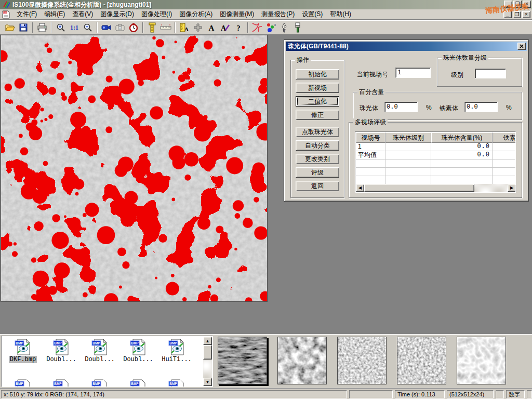 The height and width of the screenshot is (399, 532). What do you see at coordinates (435, 162) in the screenshot?
I see `multifield-table: 视场号 珠光体级别 珠光体含量(%) 铁素体含量(%) 1 0.0 平均值 0.…` at bounding box center [435, 162].